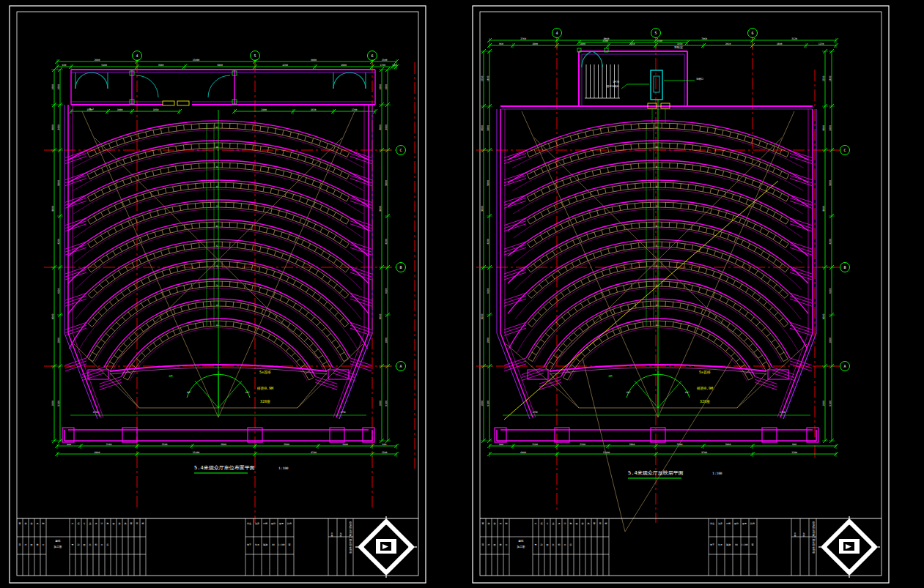 The image size is (924, 588). What do you see at coordinates (219, 86) in the screenshot?
I see `swing-door-icon` at bounding box center [219, 86].